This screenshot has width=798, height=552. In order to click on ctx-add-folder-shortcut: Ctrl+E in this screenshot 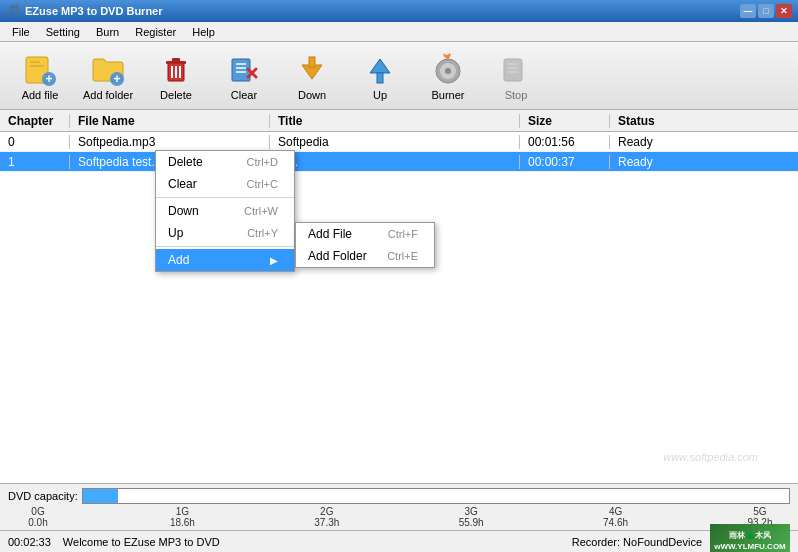, I will do `click(402, 256)`.